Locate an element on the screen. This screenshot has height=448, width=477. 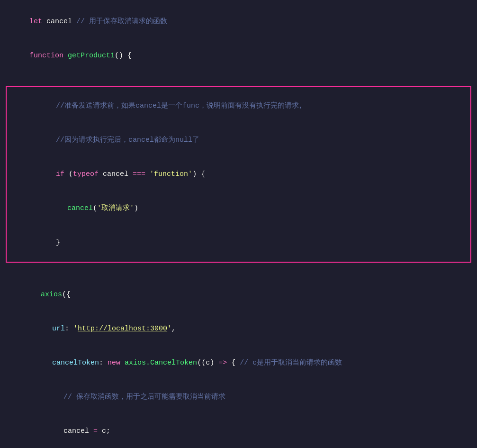
hl1-line-5: } is located at coordinates (239, 243).